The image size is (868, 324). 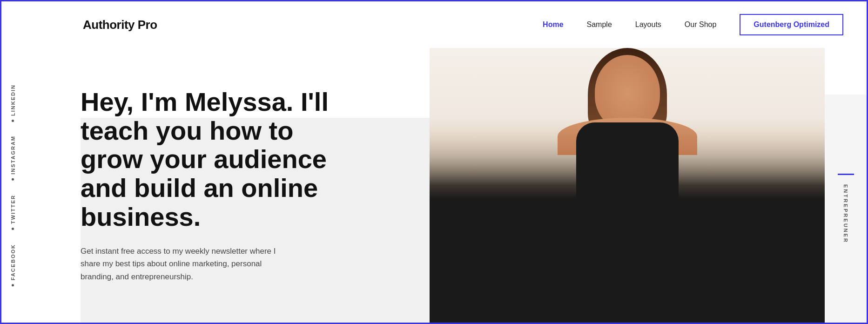 What do you see at coordinates (13, 158) in the screenshot?
I see `social-instagram: INSTAGRAM` at bounding box center [13, 158].